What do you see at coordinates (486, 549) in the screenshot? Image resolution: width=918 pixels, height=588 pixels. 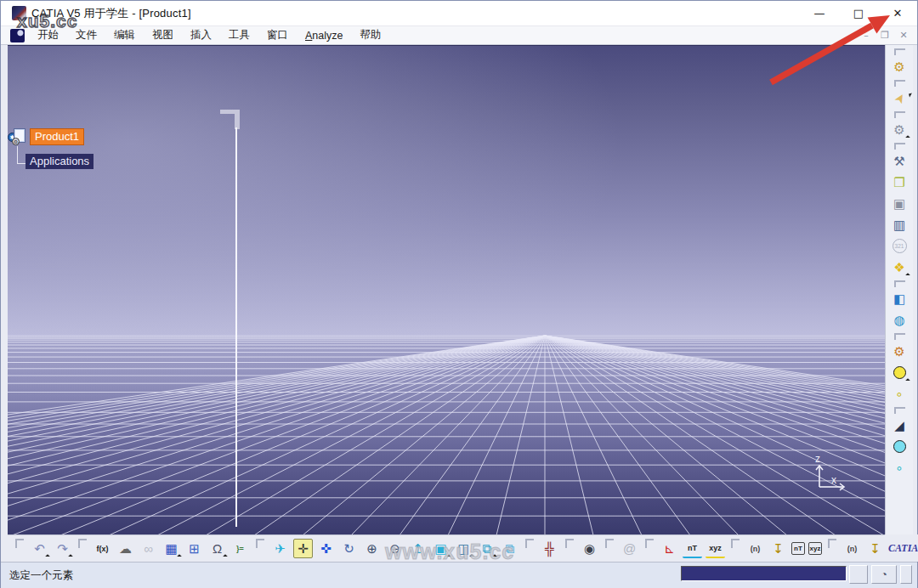 I see `view-screen-icon: ⧉` at bounding box center [486, 549].